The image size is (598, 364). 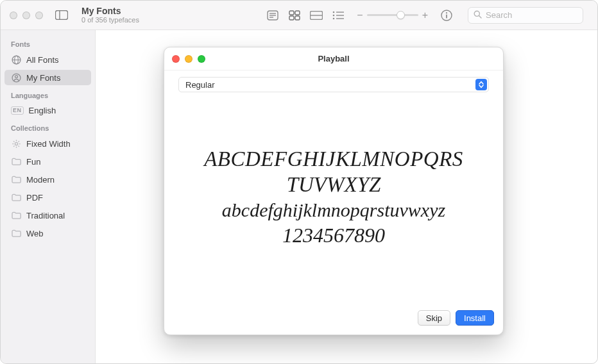 I want to click on window-zoom-dot, so click(x=39, y=15).